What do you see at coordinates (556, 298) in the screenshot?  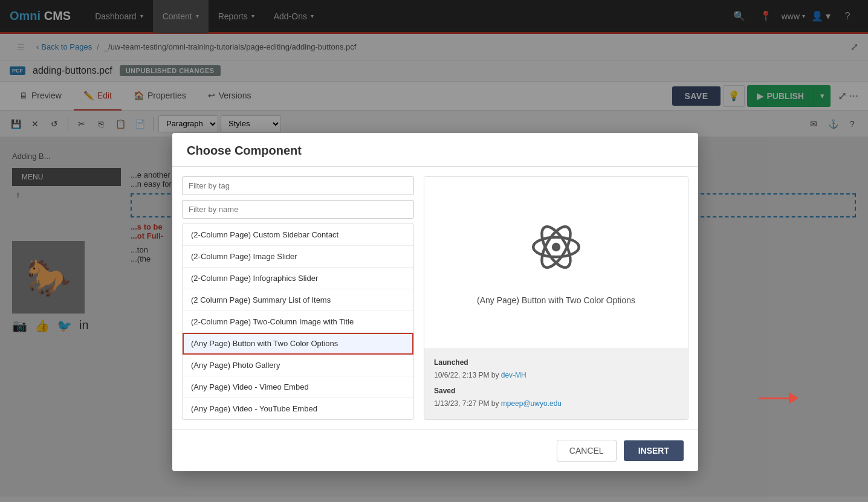 I see `component-preview-panel: (Any Page) Button with Two Color Options…` at bounding box center [556, 298].